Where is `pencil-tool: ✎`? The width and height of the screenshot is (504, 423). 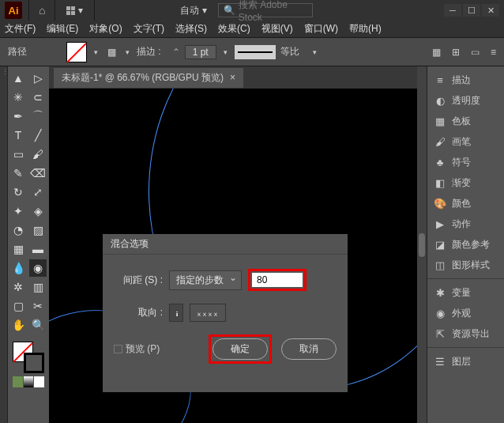 pencil-tool: ✎ is located at coordinates (18, 173).